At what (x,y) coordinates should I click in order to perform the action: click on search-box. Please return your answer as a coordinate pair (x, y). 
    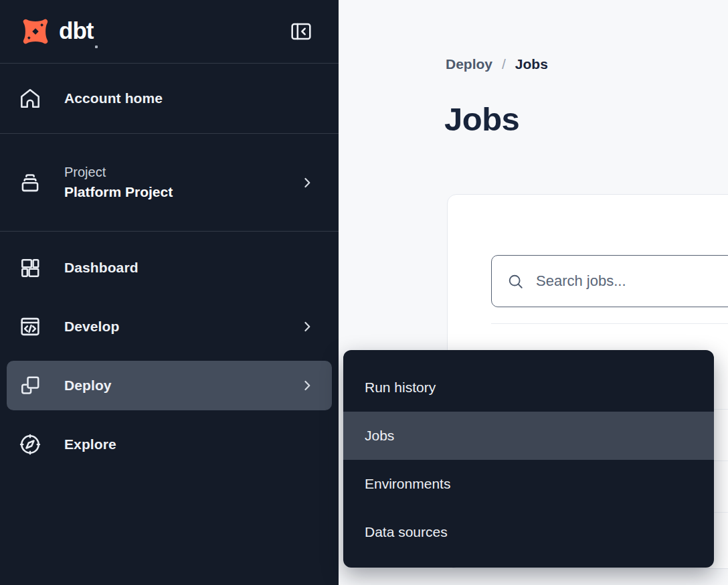
    Looking at the image, I should click on (610, 281).